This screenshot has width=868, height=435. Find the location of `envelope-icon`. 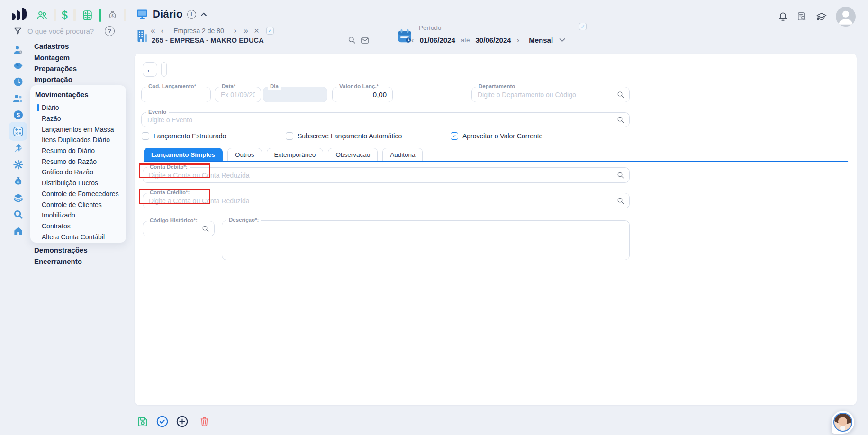

envelope-icon is located at coordinates (365, 41).